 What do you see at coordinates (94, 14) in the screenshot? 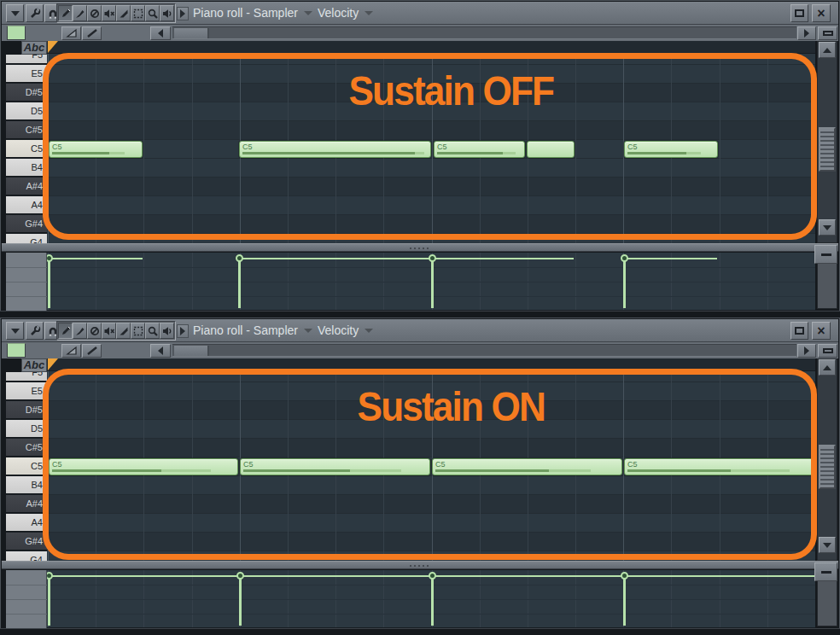
I see `delete-tool-button` at bounding box center [94, 14].